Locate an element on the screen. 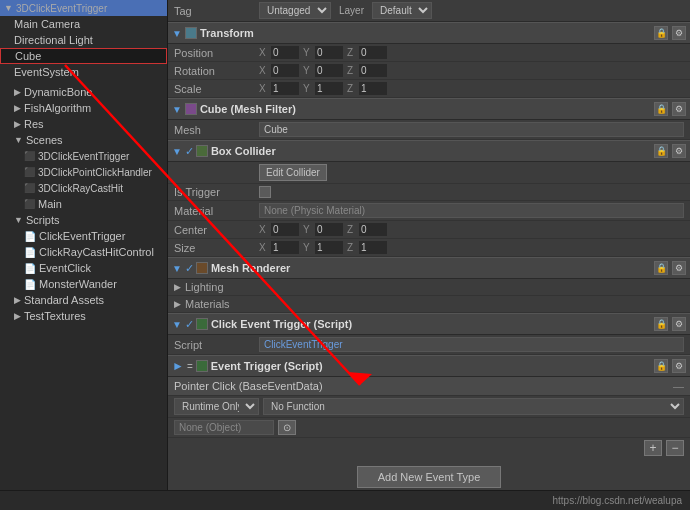 This screenshot has height=510, width=690. hierarchy-item-main: ⬛ Main is located at coordinates (84, 204).